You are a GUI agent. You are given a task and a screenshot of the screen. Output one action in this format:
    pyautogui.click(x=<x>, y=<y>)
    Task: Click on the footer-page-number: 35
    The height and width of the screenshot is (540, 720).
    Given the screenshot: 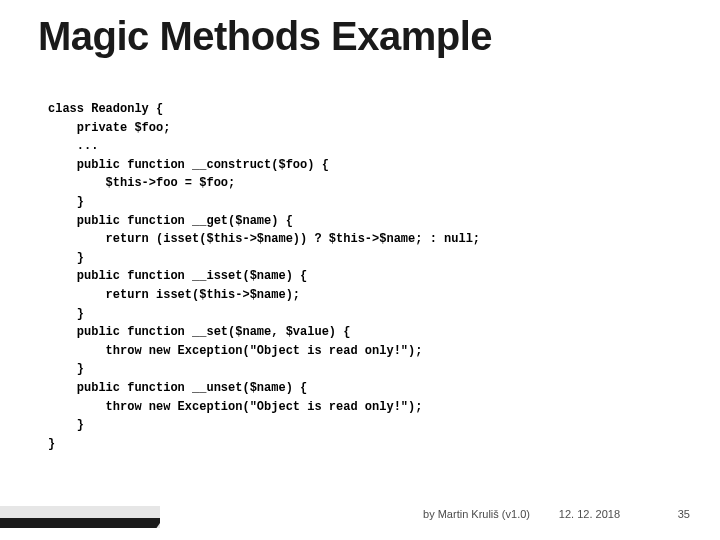 What is the action you would take?
    pyautogui.click(x=684, y=514)
    